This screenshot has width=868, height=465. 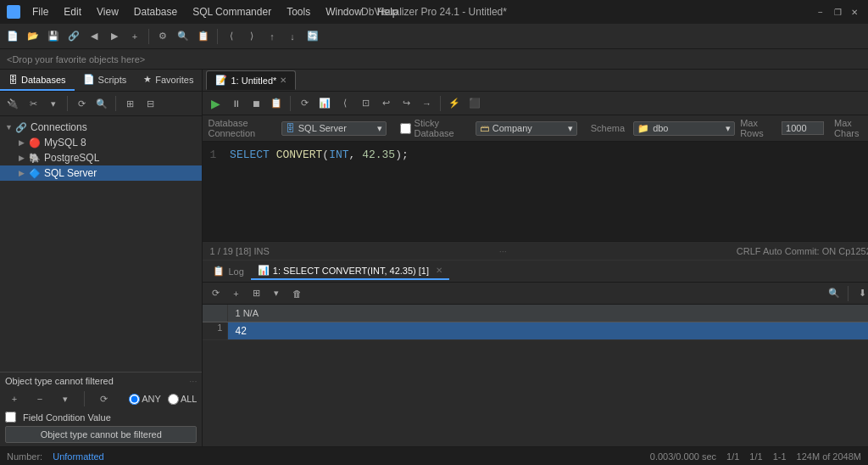 I want to click on left-toolbar-expand: ⊞, so click(x=130, y=104).